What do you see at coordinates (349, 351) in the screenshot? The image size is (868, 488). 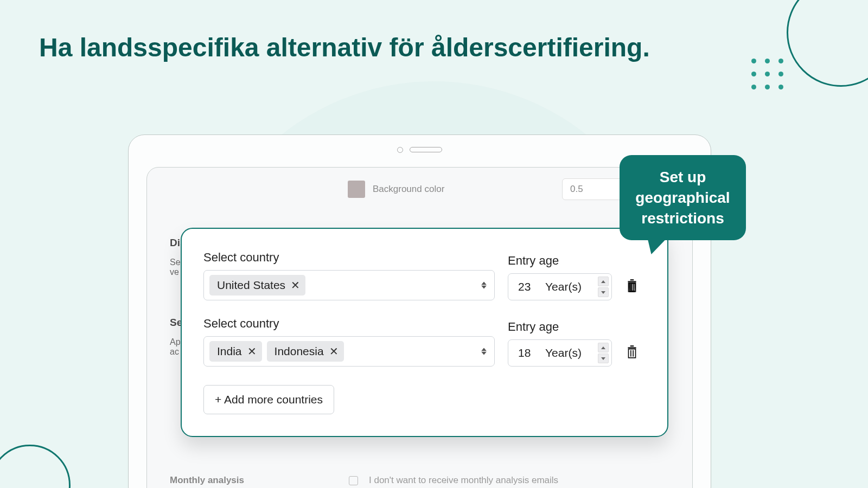 I see `country-select: India ✕ Indonesia ✕` at bounding box center [349, 351].